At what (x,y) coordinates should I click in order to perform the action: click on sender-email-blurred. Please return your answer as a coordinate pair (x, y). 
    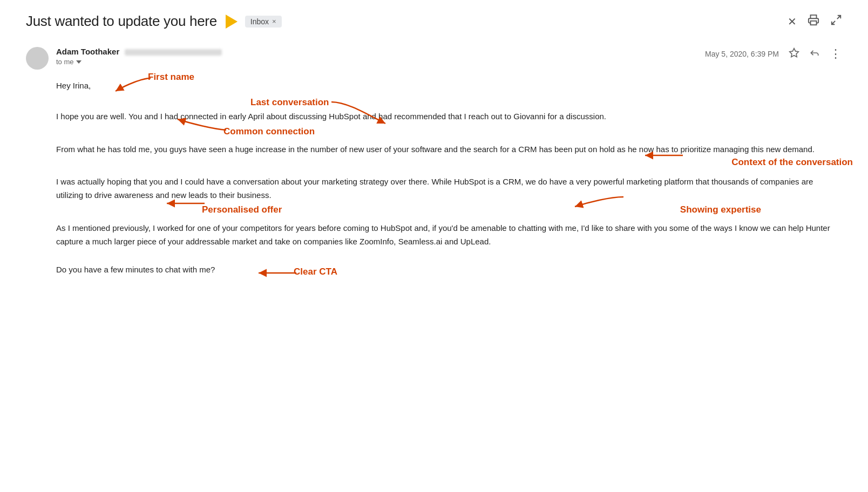
    Looking at the image, I should click on (173, 52).